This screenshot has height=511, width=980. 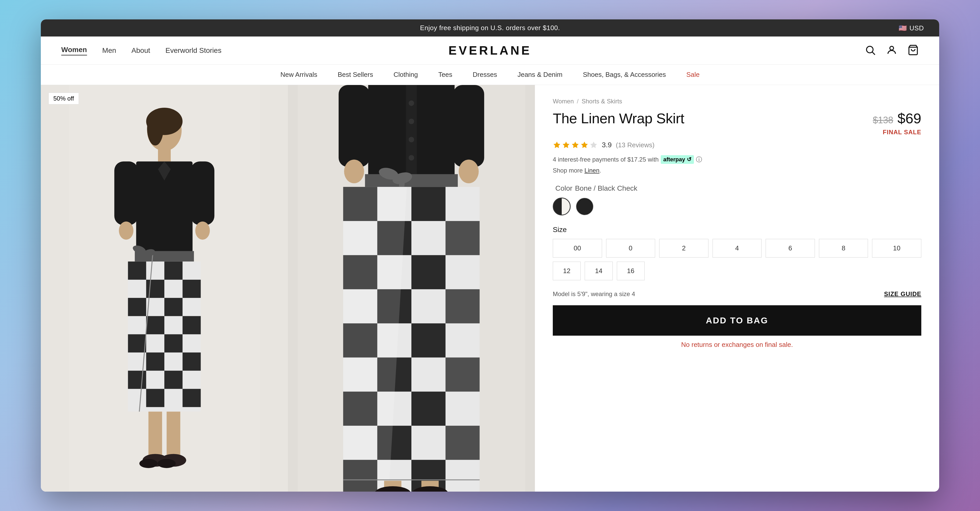 I want to click on breadcrumb-category: Shorts & Skirts, so click(x=602, y=101).